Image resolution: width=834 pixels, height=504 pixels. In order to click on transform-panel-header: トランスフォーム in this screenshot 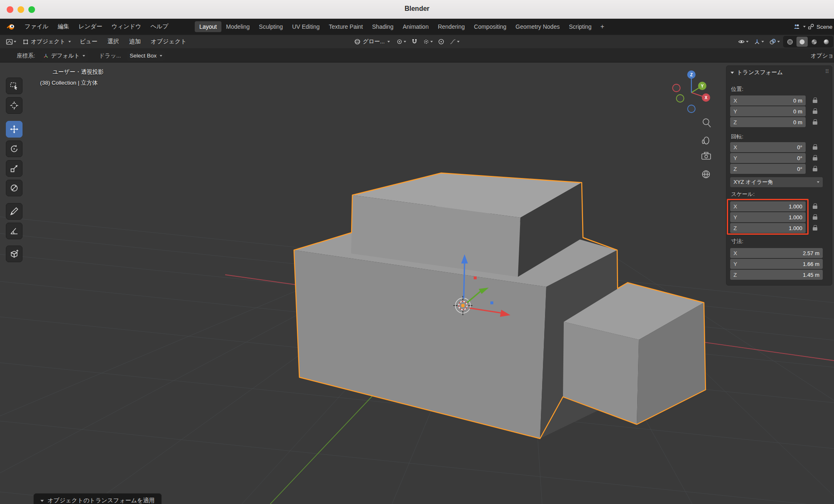, I will do `click(756, 73)`.